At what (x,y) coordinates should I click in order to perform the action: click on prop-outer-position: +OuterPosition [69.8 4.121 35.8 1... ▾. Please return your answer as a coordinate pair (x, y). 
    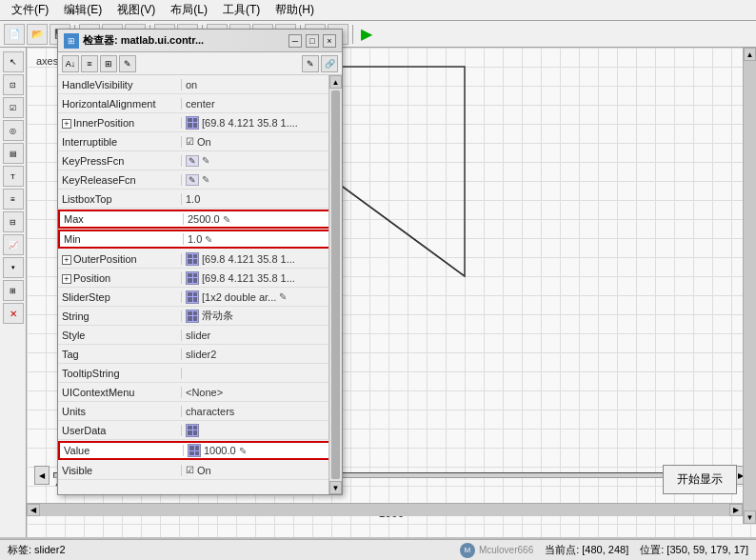
    Looking at the image, I should click on (200, 259).